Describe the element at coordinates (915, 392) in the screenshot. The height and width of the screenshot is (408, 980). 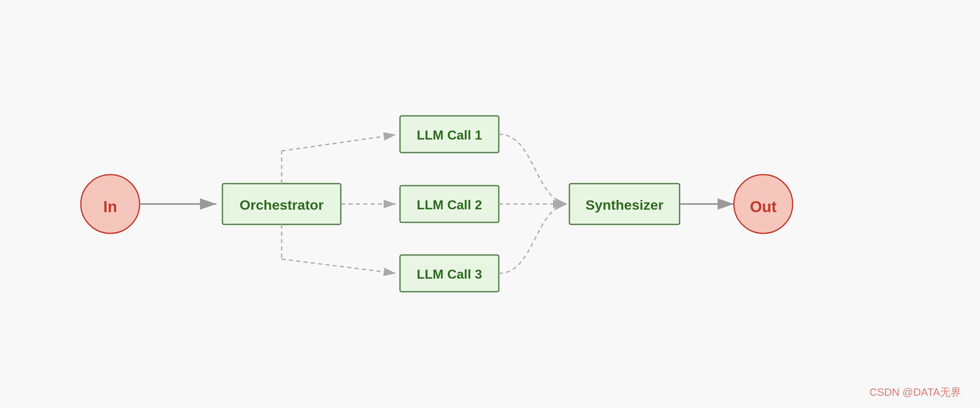
I see `watermark-text: CSDN @DATA无界` at that location.